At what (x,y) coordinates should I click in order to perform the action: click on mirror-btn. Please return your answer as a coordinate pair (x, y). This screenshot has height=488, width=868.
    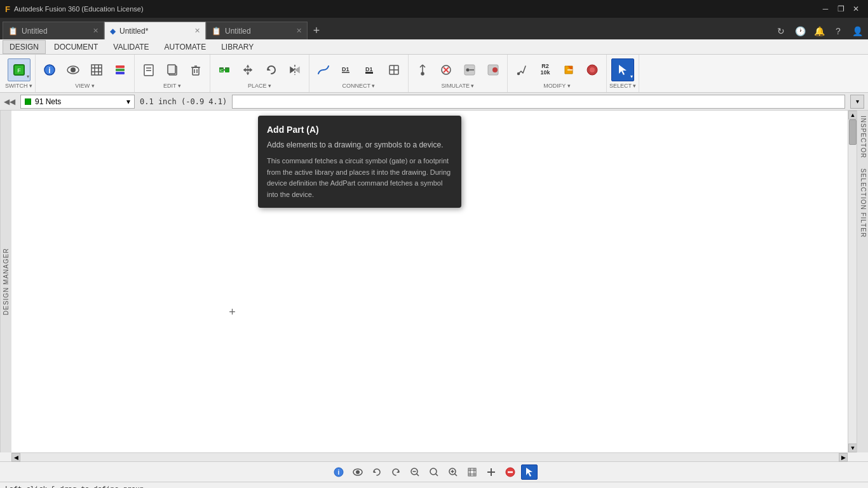
    Looking at the image, I should click on (295, 70).